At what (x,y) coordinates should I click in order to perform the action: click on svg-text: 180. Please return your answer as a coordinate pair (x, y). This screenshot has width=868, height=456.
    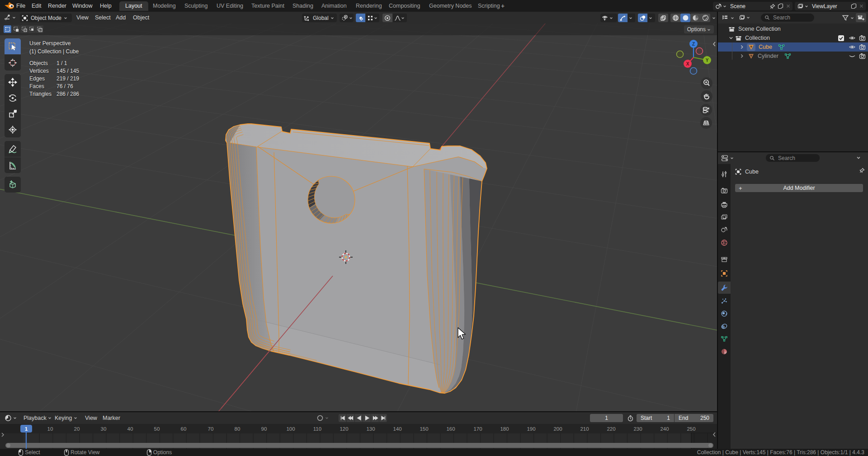
    Looking at the image, I should click on (505, 429).